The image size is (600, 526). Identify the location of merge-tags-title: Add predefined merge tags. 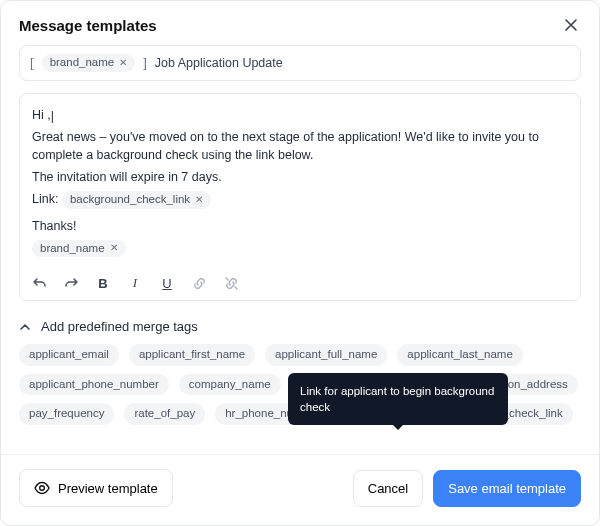
(120, 326).